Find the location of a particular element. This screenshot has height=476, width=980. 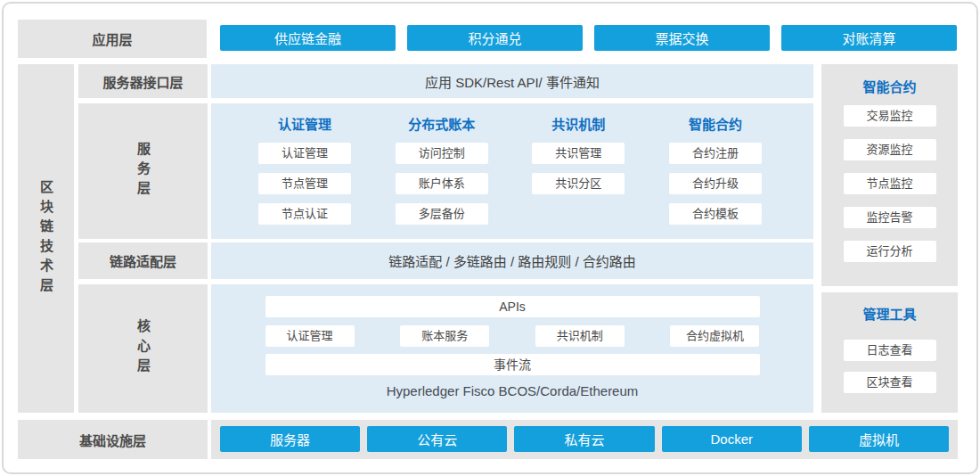

tech-layer-label: 区块链技术层 is located at coordinates (46, 239).